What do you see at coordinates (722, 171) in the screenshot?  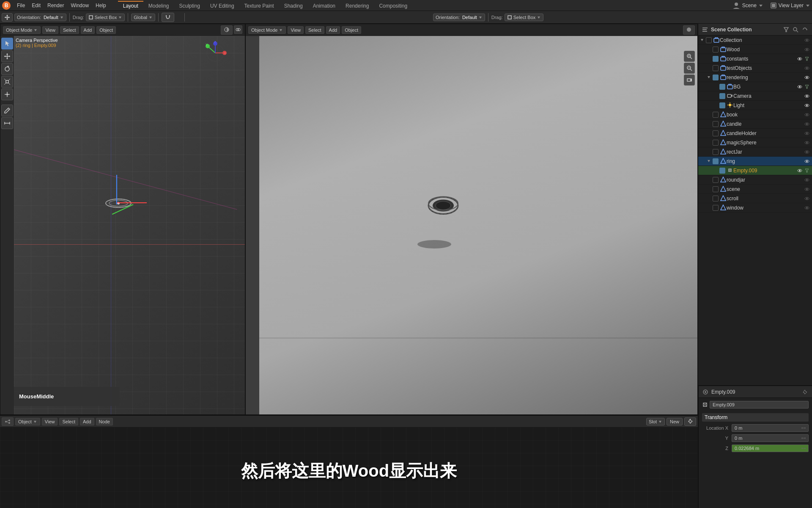 I see `tree-check-Empty009` at bounding box center [722, 171].